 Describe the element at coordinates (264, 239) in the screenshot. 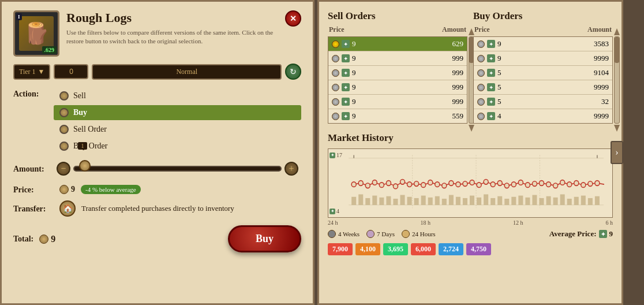

I see `buy-button: Buy` at that location.